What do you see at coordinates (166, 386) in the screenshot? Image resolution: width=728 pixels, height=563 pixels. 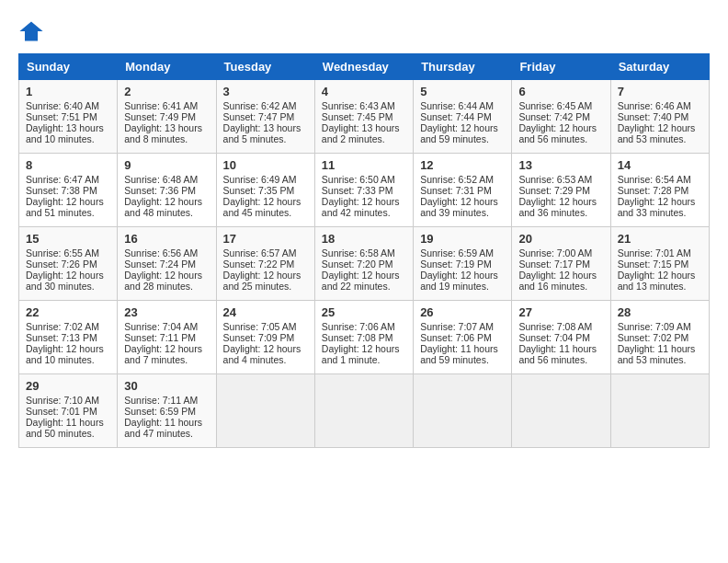 I see `day-number: 30` at bounding box center [166, 386].